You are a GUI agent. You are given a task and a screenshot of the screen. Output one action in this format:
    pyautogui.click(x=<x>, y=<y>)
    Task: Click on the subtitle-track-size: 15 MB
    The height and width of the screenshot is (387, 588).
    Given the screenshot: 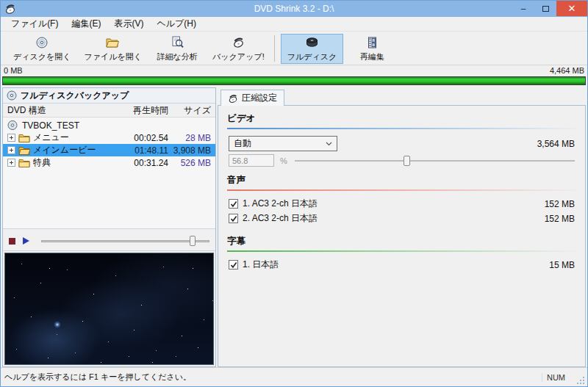 What is the action you would take?
    pyautogui.click(x=562, y=265)
    